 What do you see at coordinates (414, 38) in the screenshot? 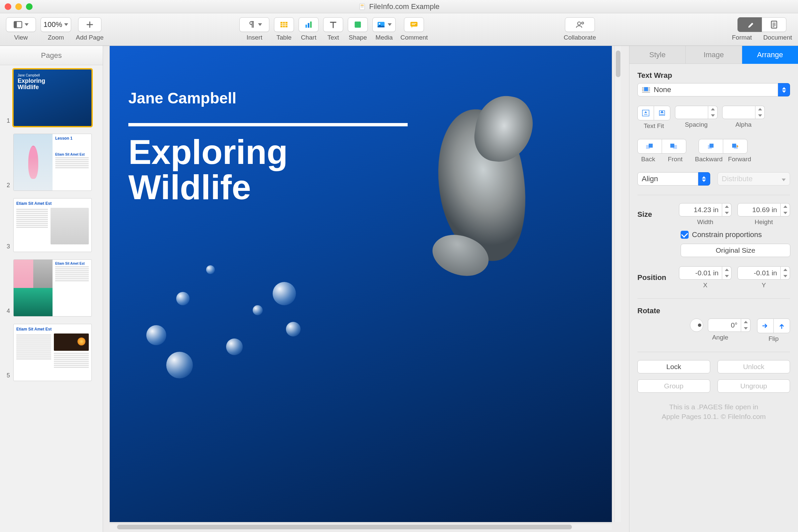
I see `comment-label: Comment` at bounding box center [414, 38].